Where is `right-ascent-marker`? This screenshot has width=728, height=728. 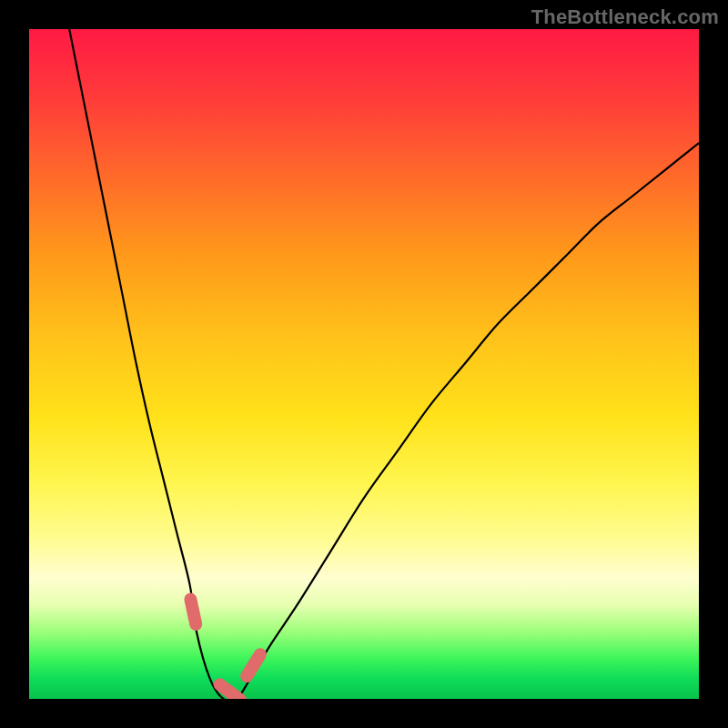
right-ascent-marker is located at coordinates (253, 665).